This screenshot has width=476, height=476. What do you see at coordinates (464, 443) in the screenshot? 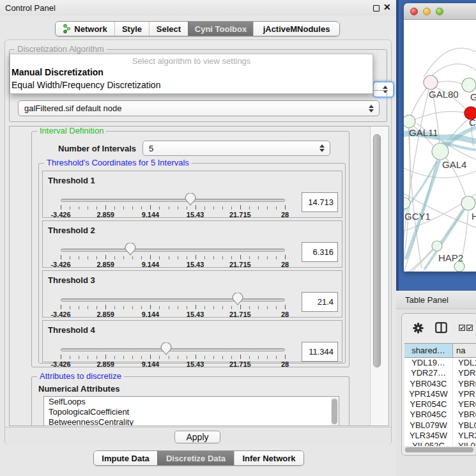
I see `cell-name: YIL052C` at bounding box center [464, 443].